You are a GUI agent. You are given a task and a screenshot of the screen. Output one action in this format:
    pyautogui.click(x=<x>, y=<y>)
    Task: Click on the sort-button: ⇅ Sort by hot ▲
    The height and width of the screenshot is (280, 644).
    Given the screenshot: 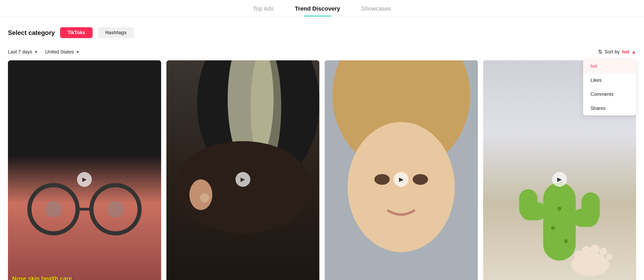 What is the action you would take?
    pyautogui.click(x=617, y=52)
    